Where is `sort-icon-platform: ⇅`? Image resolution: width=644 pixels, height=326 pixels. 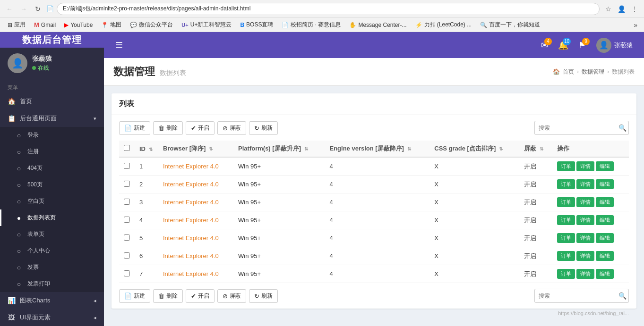 sort-icon-platform: ⇅ is located at coordinates (306, 149).